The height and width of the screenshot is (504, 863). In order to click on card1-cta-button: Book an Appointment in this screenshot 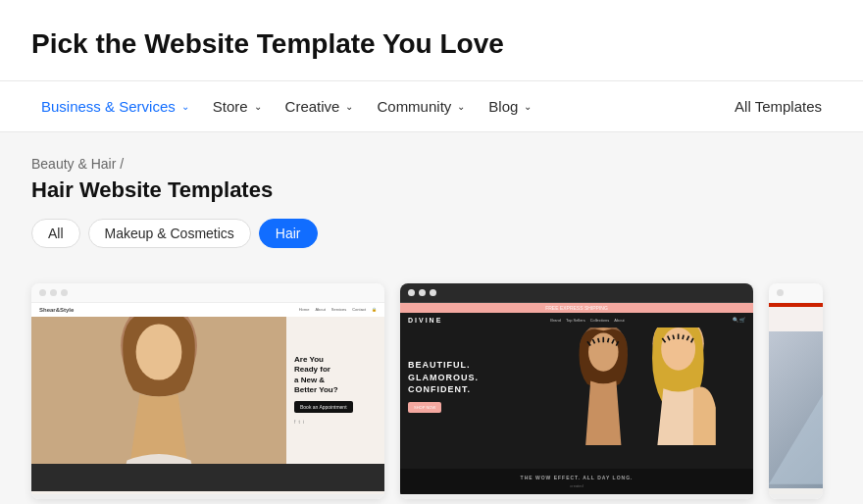, I will do `click(324, 407)`.